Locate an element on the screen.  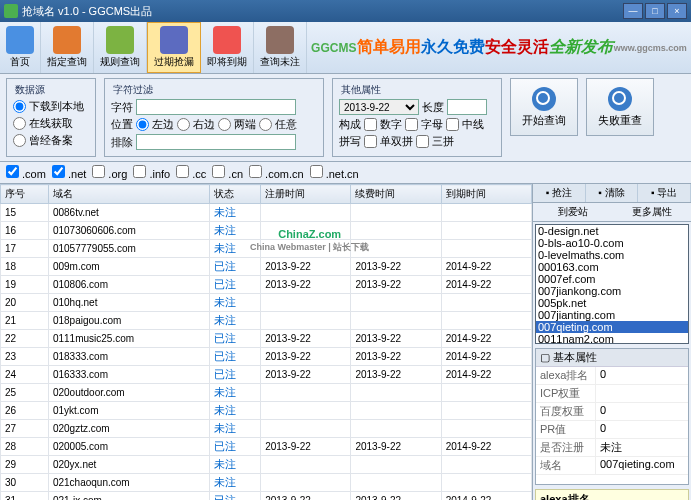
side-tab: ▪ 清除 is located at coordinates (612, 193).